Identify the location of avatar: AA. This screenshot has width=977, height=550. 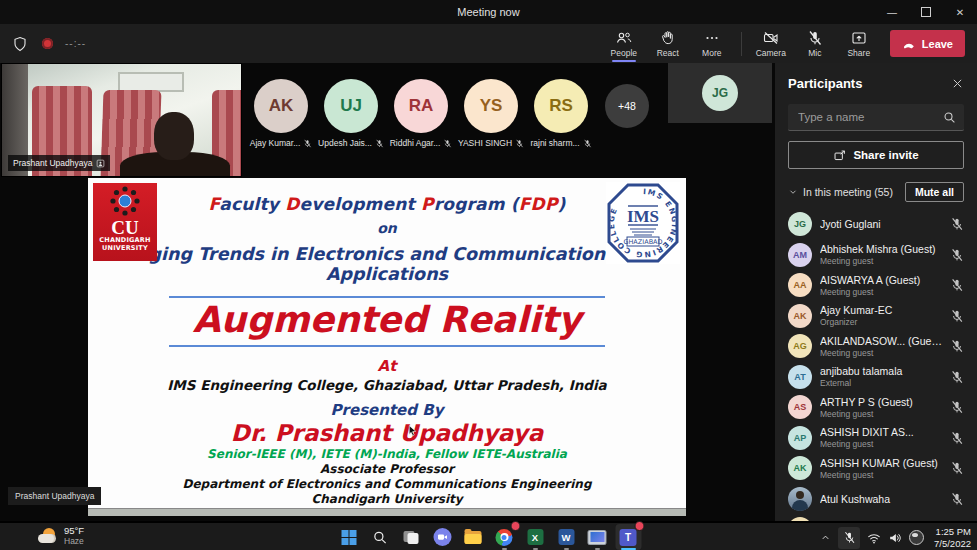
(800, 285).